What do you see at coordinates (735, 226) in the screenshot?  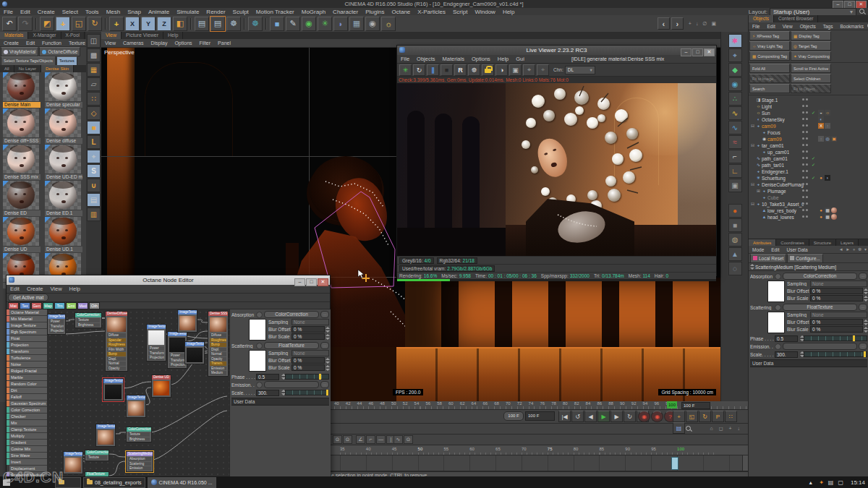 I see `cube-grey-icon: ■` at bounding box center [735, 226].